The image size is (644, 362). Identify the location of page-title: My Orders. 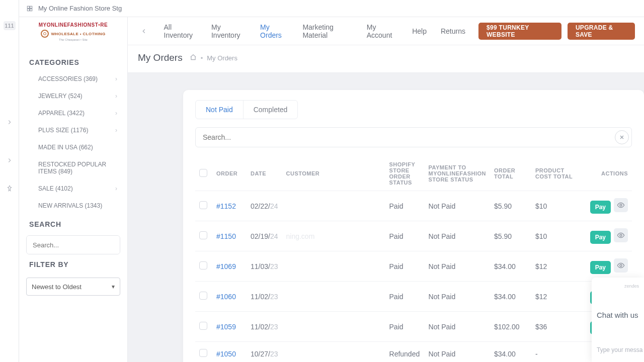
(160, 58).